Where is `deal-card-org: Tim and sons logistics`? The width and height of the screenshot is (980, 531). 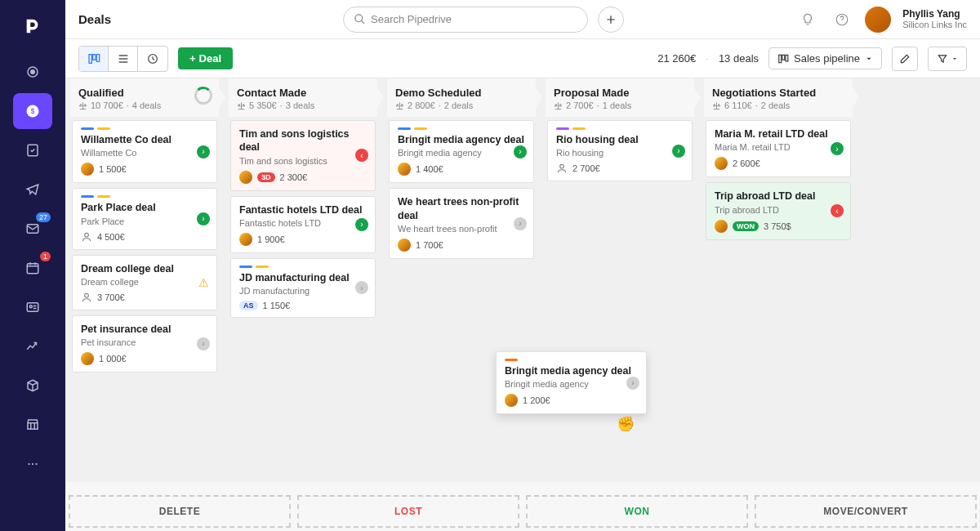
deal-card-org: Tim and sons logistics is located at coordinates (303, 161).